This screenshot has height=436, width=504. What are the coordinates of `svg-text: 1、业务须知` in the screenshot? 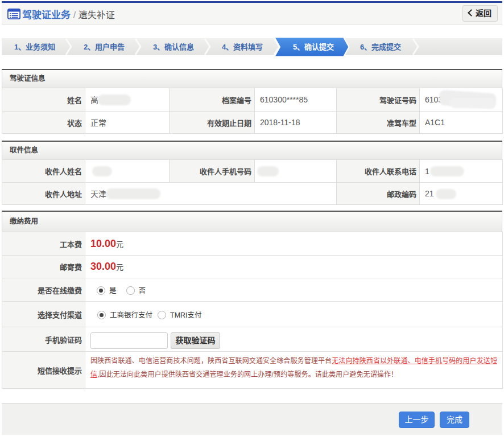 It's located at (35, 47).